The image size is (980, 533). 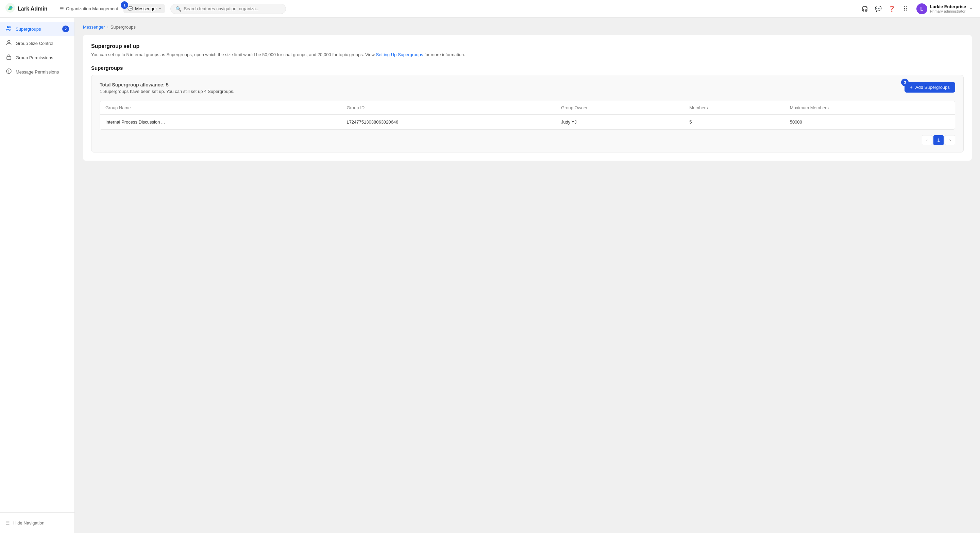 I want to click on sidebar-group-size-label: Group Size Control, so click(x=42, y=43).